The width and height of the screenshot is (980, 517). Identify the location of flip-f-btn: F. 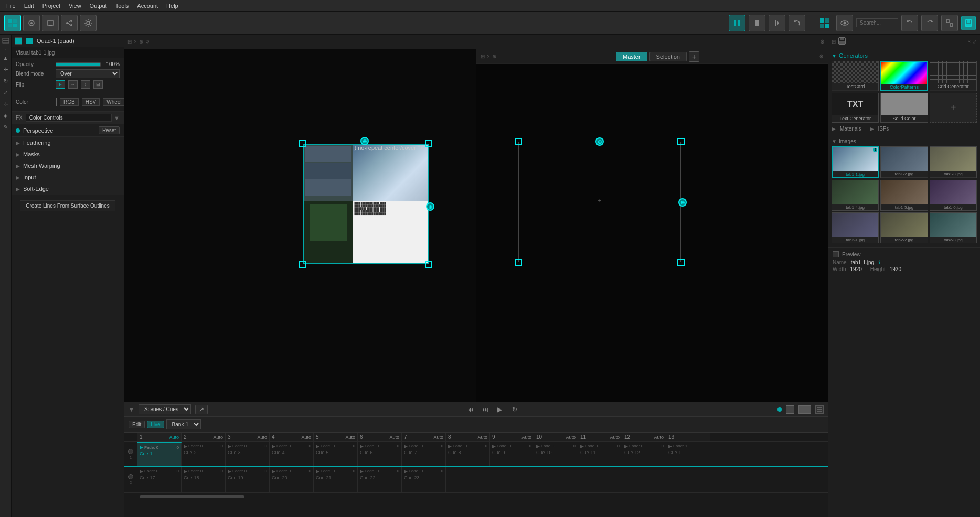
(60, 84).